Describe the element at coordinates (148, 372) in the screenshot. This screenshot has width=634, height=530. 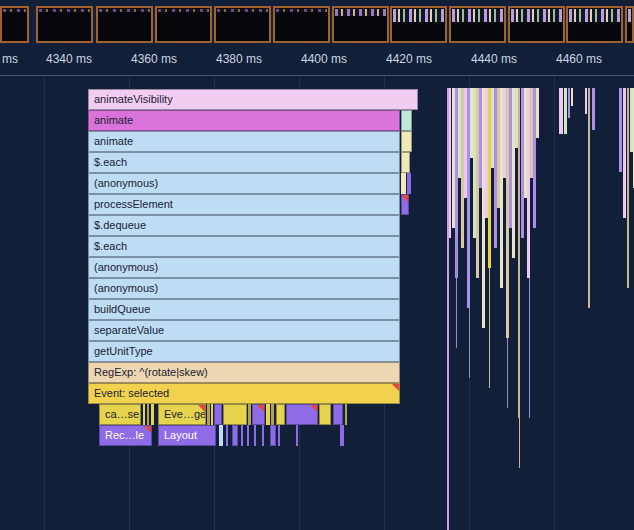
I see `flame-frame-label: RegExp: ^(rotate|skew)` at that location.